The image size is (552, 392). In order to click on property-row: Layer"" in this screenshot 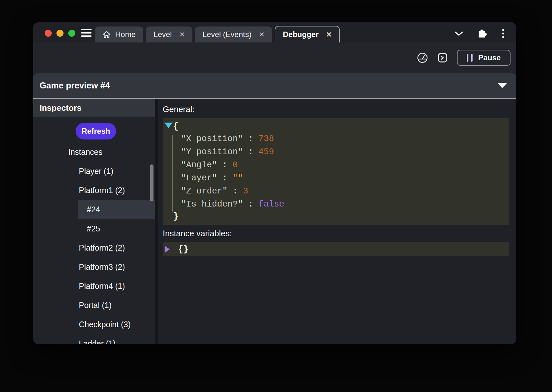, I will do `click(336, 178)`.